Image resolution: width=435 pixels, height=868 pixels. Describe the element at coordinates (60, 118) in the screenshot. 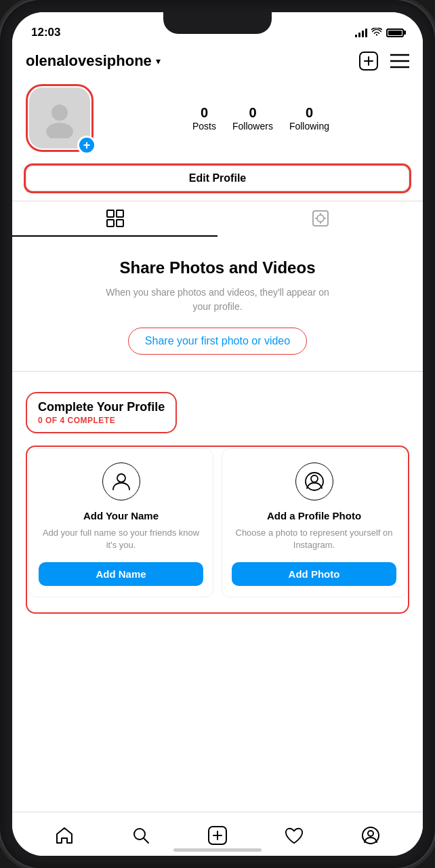

I see `avatar-container: +` at that location.